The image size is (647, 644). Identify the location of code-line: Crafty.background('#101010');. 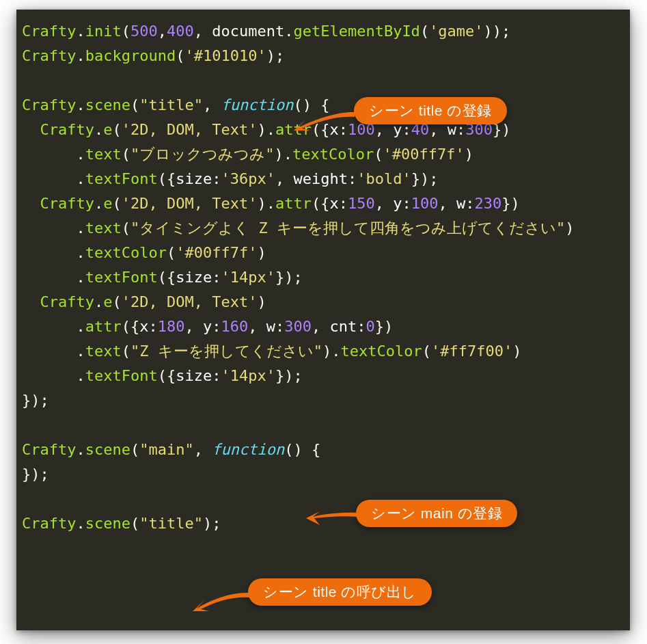
(153, 56).